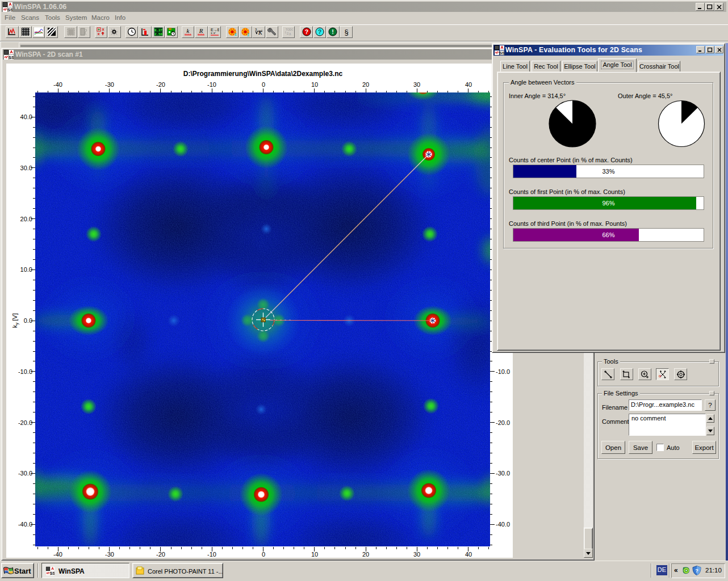  What do you see at coordinates (26, 168) in the screenshot?
I see `svg-text: 30.0` at bounding box center [26, 168].